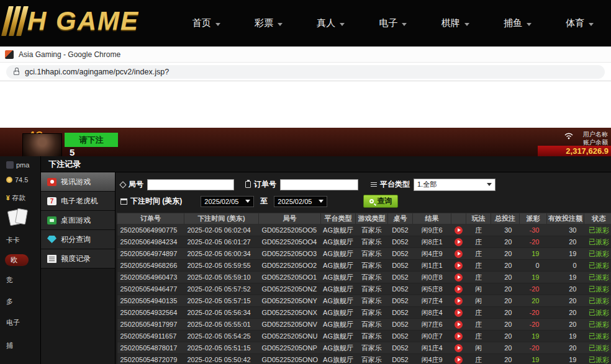 The image size is (611, 364). I want to click on browser-titlebar: Asia Gaming - Google Chrome, so click(306, 55).